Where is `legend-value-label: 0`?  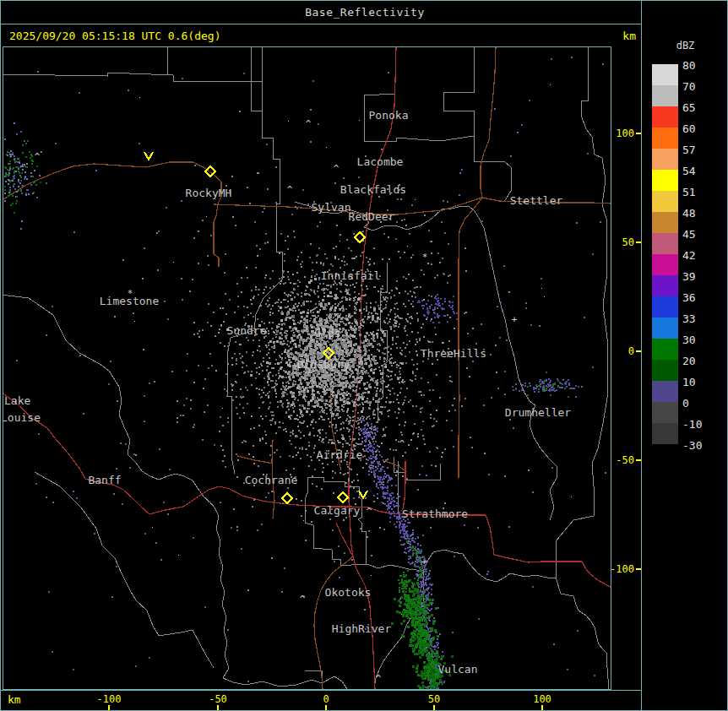 legend-value-label: 0 is located at coordinates (686, 404).